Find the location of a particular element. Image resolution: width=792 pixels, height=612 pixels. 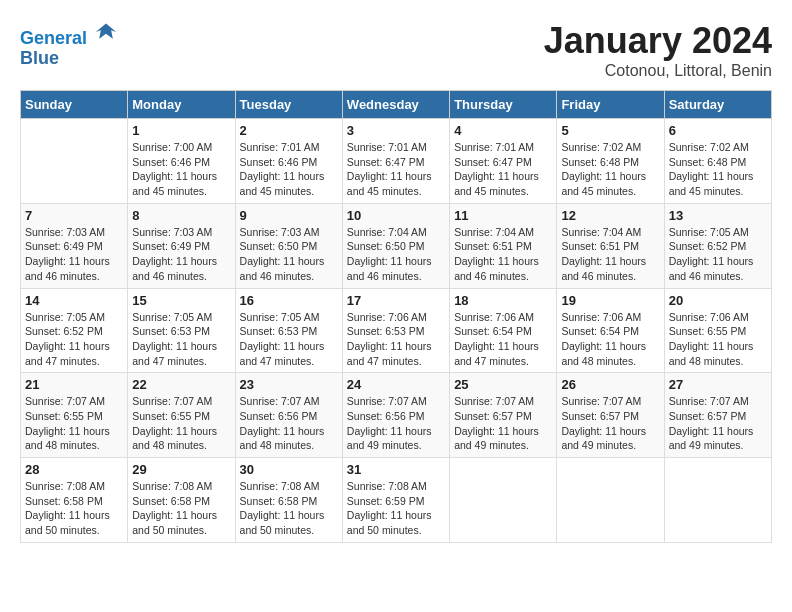

column-header-saturday: Saturday is located at coordinates (718, 105).